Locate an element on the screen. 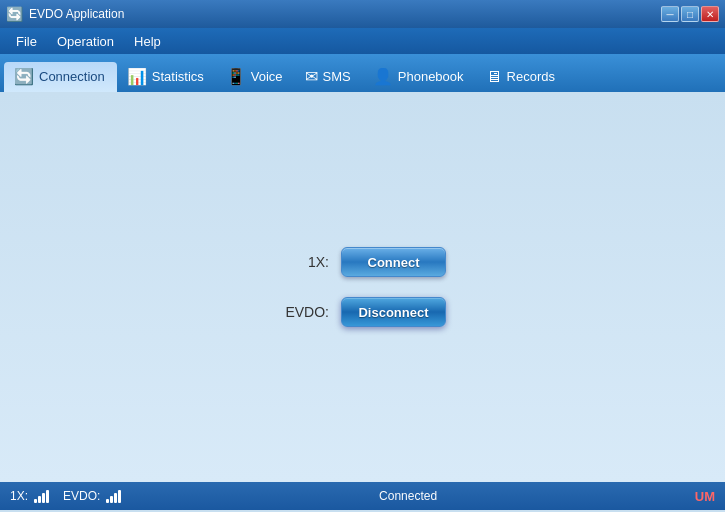 This screenshot has height=512, width=725. status-center: Connected is located at coordinates (408, 496).